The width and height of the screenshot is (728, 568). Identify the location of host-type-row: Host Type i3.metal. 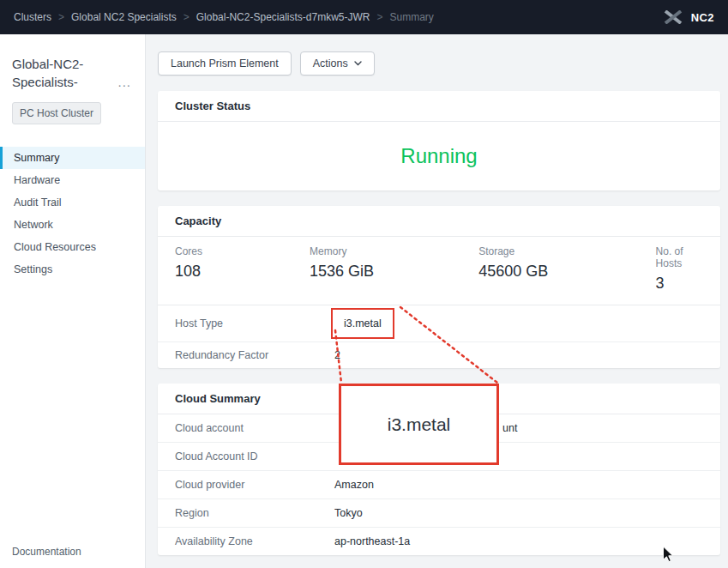
(439, 324).